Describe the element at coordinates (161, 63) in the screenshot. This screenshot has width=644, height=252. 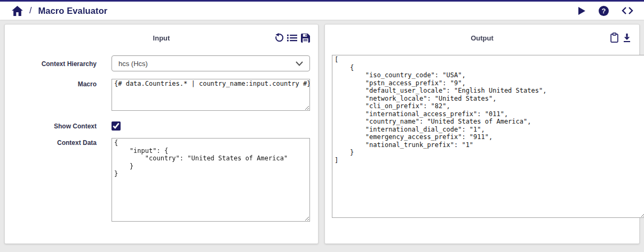
I see `context-hierarchy-row: Context Hierarchy hcs (Hcs)` at that location.